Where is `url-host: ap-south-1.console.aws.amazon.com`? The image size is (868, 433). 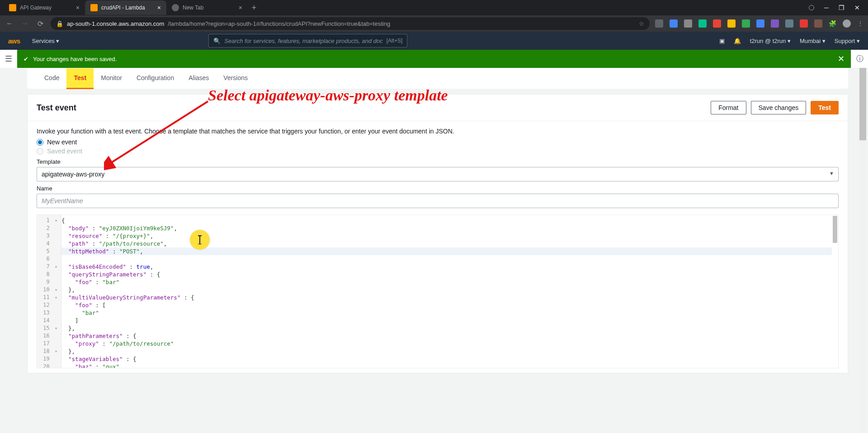 url-host: ap-south-1.console.aws.amazon.com is located at coordinates (116, 24).